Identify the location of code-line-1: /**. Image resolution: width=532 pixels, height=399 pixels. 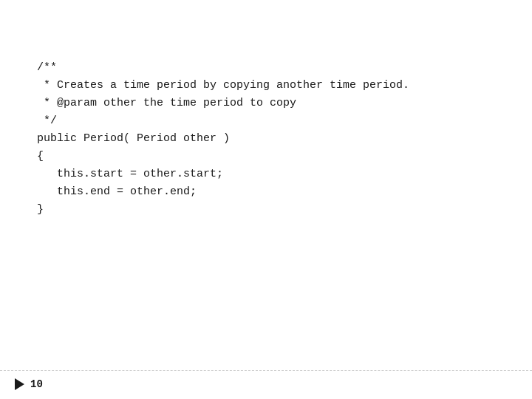
(47, 68).